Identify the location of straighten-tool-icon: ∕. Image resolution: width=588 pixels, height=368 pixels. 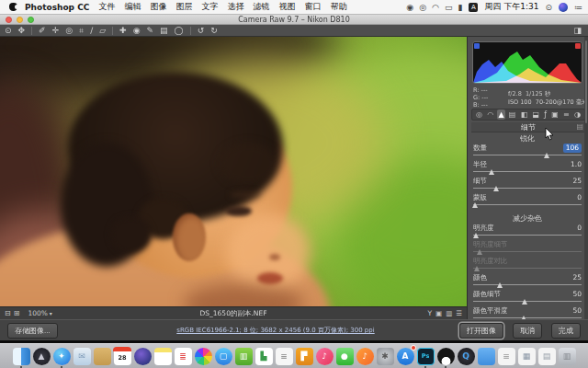
(92, 30).